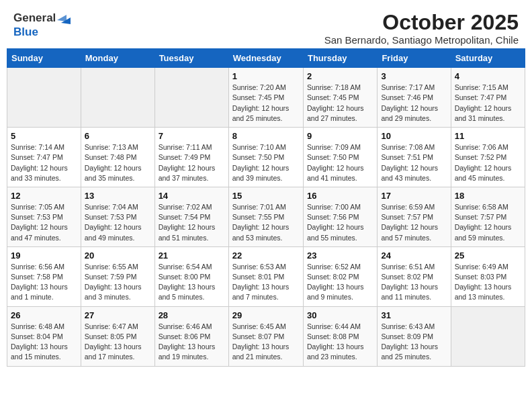  I want to click on day-info: Sunrise: 7:05 AM Sunset: 7:53 PM Dayligh…, so click(44, 223).